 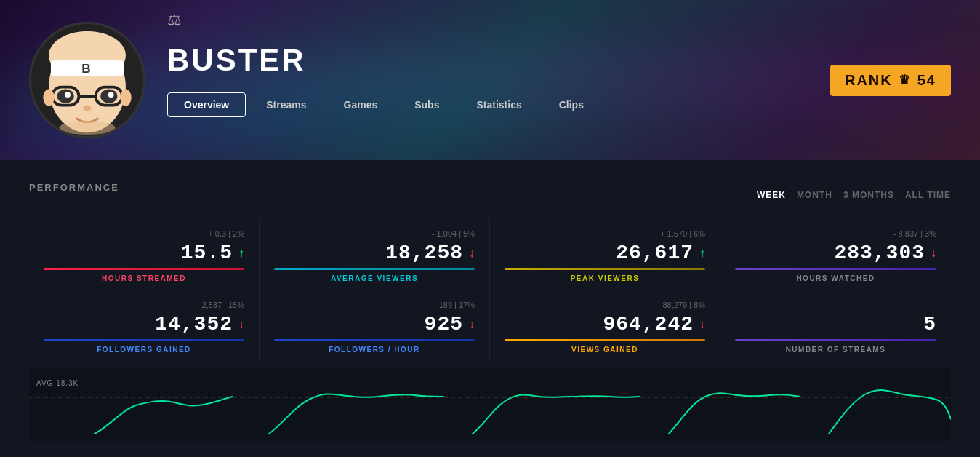 I want to click on bar-views, so click(x=605, y=341).